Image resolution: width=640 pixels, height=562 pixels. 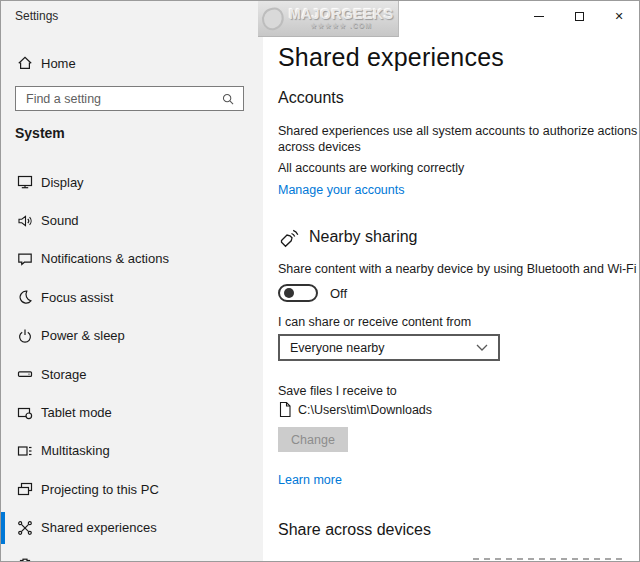 I want to click on sidebar-item-label: Power & sleep, so click(x=83, y=336).